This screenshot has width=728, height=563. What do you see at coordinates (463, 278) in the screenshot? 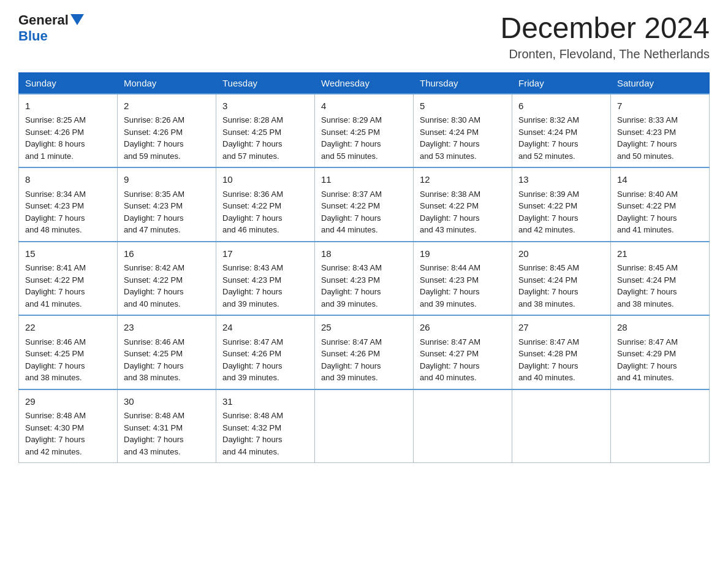
I see `calendar-cell: 19Sunrise: 8:44 AM Sunset: 4:23 PM Dayli…` at bounding box center [463, 278].